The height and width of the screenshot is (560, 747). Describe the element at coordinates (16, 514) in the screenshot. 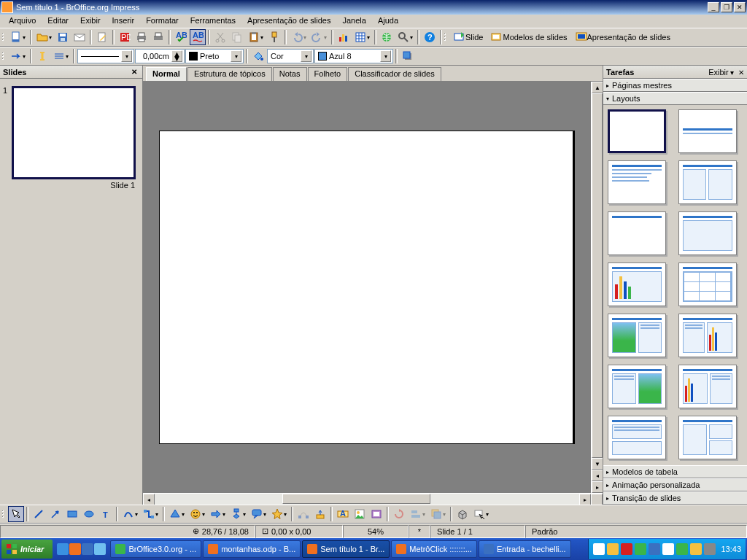

I see `select-tool` at that location.